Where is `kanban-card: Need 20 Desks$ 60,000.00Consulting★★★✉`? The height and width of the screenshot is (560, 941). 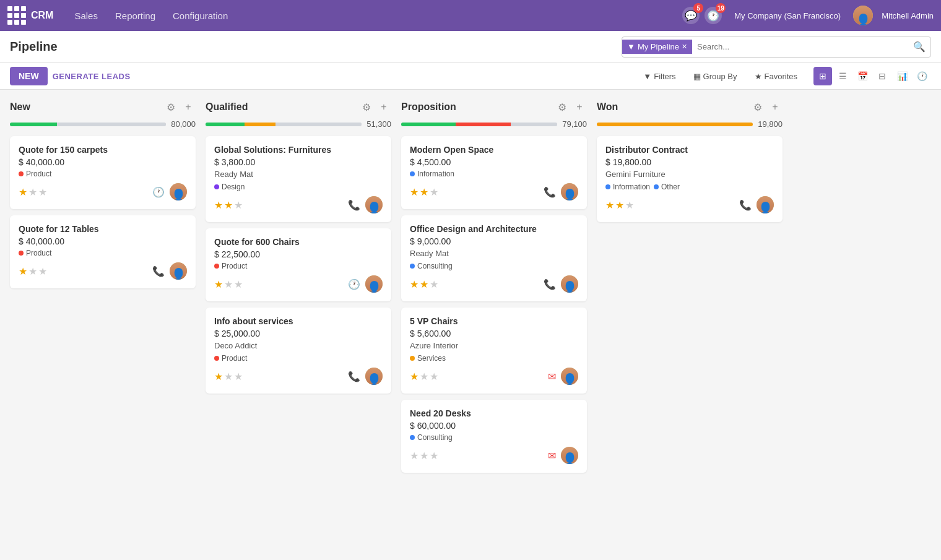
kanban-card: Need 20 Desks$ 60,000.00Consulting★★★✉ is located at coordinates (494, 436).